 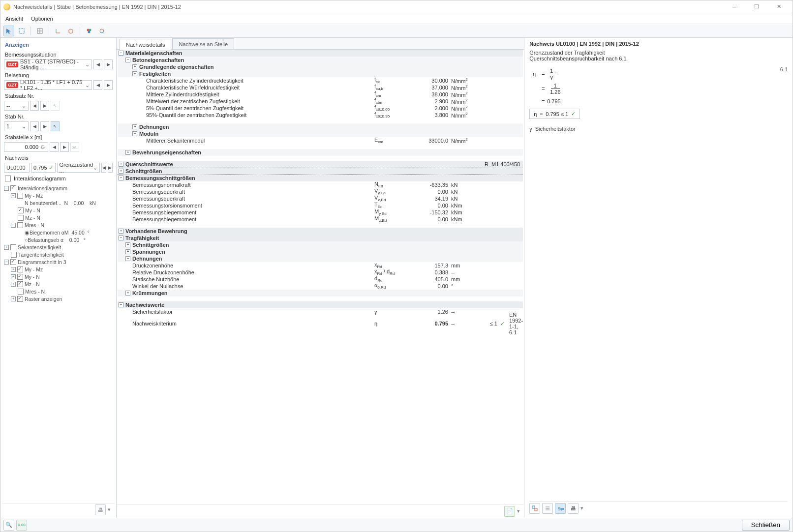 I want to click on stab-label: Stab Nr., so click(x=58, y=116).